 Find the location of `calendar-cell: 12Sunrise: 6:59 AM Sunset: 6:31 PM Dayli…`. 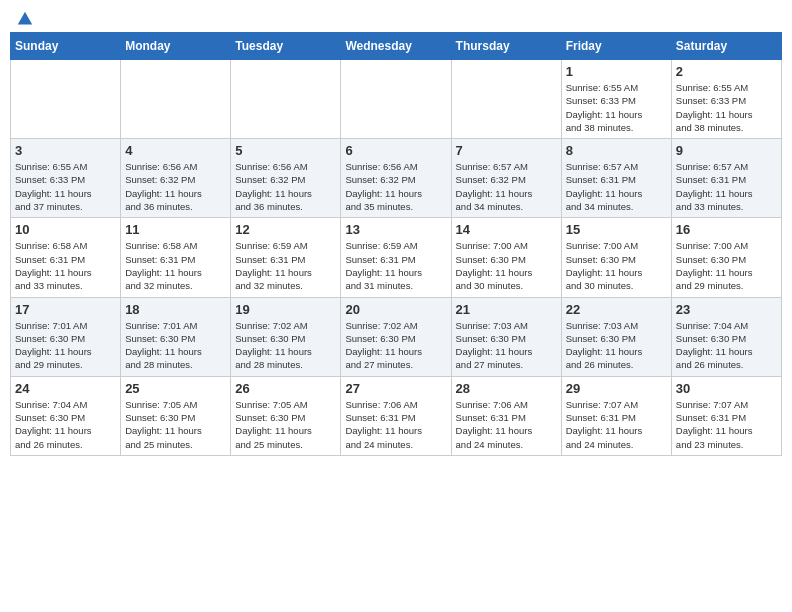

calendar-cell: 12Sunrise: 6:59 AM Sunset: 6:31 PM Dayli… is located at coordinates (286, 258).